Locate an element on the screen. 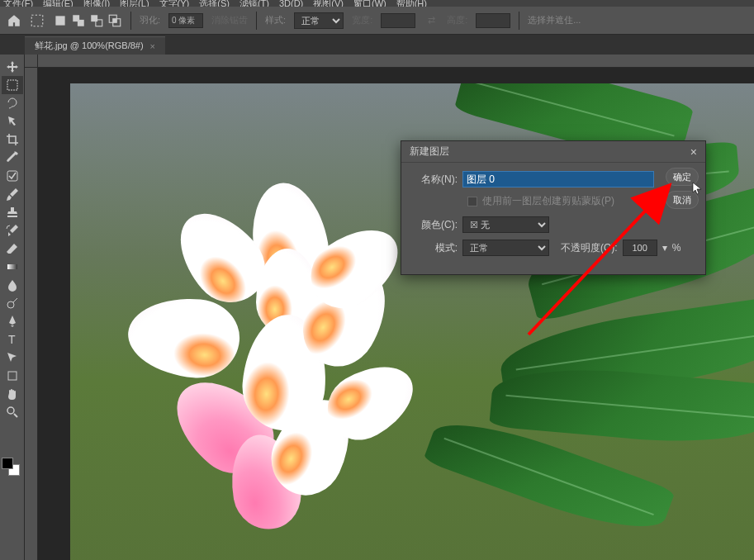 The width and height of the screenshot is (754, 560). percent-label: % is located at coordinates (677, 248).